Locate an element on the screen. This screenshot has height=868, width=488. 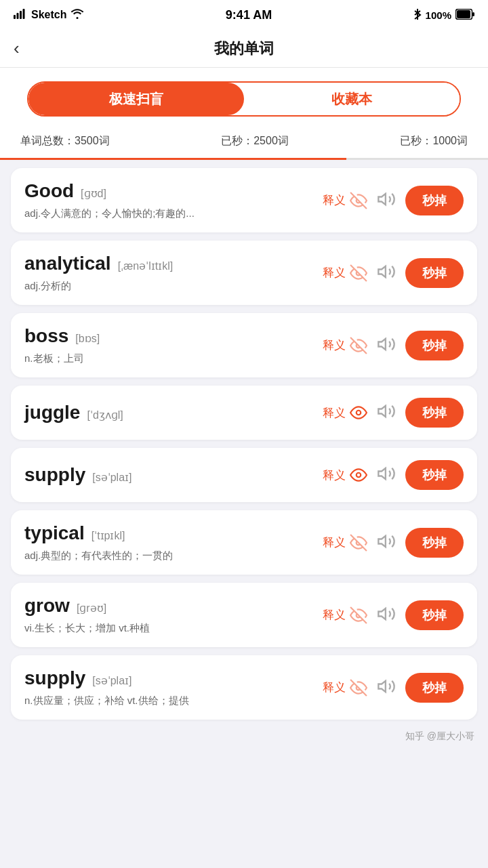
word-text: grow is located at coordinates (47, 606).